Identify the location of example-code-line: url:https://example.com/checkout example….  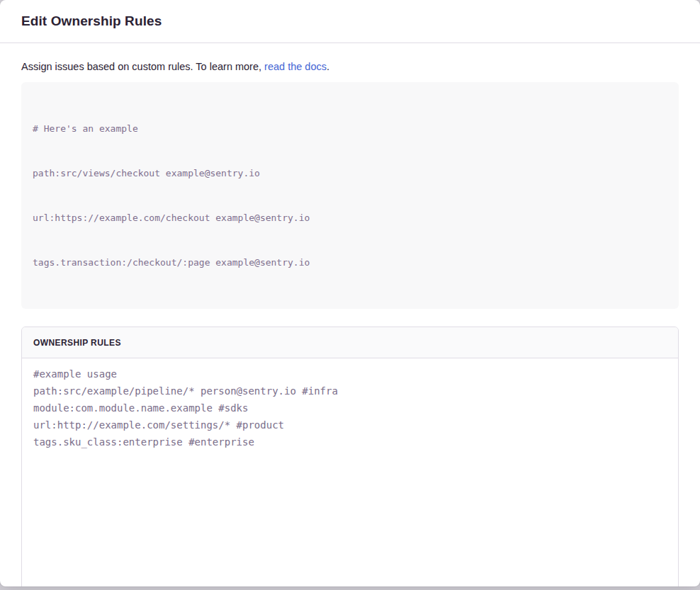
(350, 218).